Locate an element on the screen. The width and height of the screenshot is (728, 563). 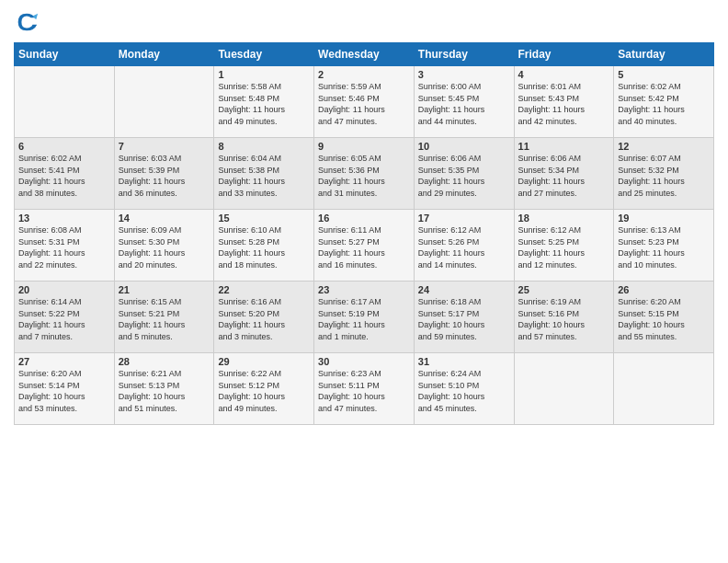
calendar-week-row: 20Sunrise: 6:14 AM Sunset: 5:22 PM Dayli… is located at coordinates (364, 317).